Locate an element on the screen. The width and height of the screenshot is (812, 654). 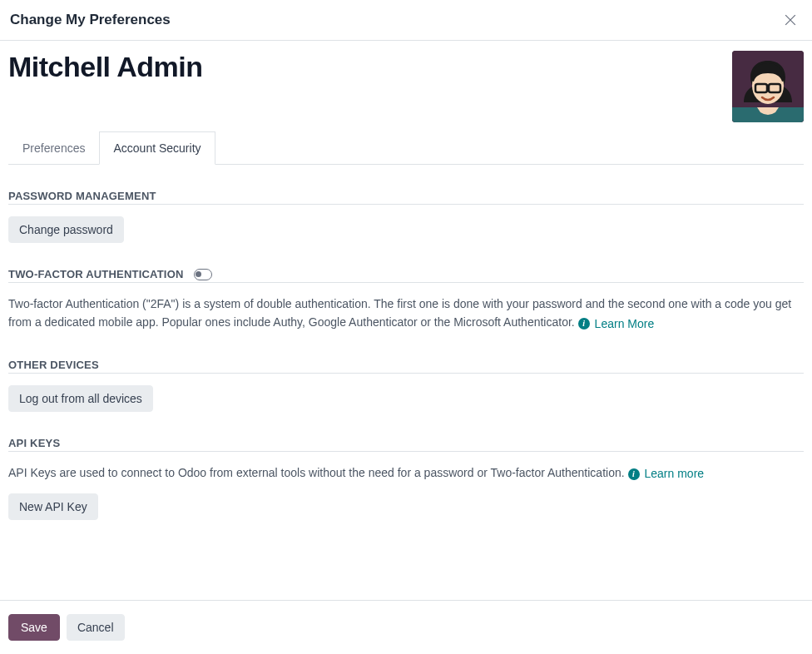
new-api-key-button: New API Key is located at coordinates (53, 507).